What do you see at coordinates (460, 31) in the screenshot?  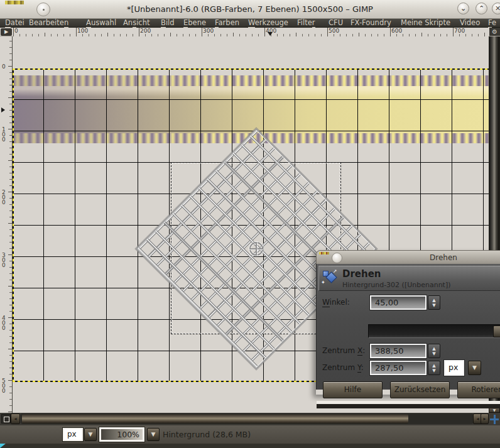 I see `h-ruler-label: 700` at bounding box center [460, 31].